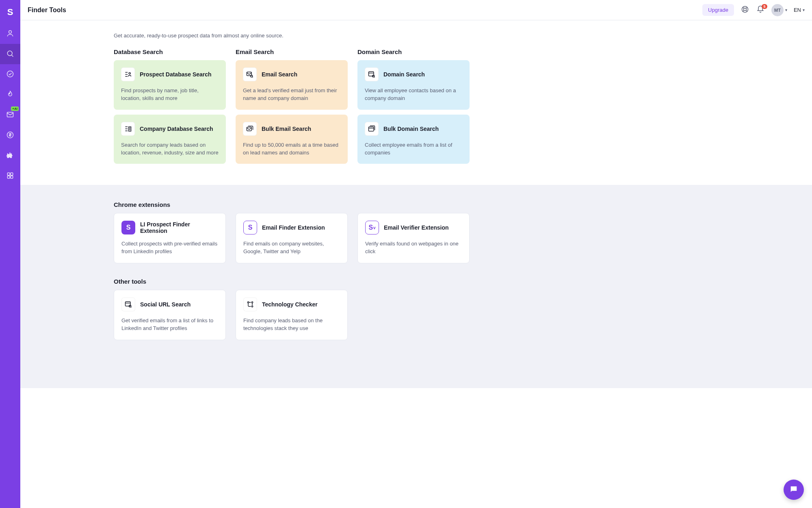 The height and width of the screenshot is (508, 812). I want to click on card-title: Bulk Email Search, so click(286, 129).